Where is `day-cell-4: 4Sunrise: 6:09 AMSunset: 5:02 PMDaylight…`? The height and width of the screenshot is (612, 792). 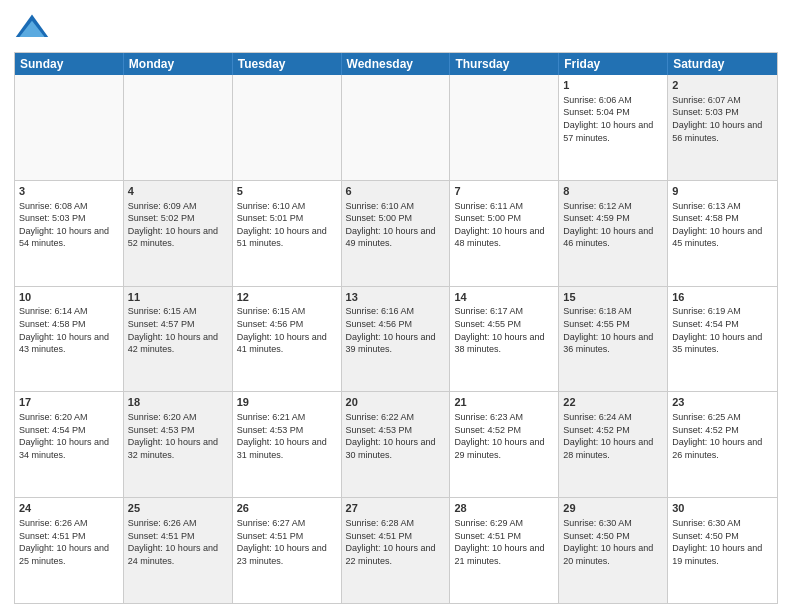 day-cell-4: 4Sunrise: 6:09 AMSunset: 5:02 PMDaylight… is located at coordinates (178, 234).